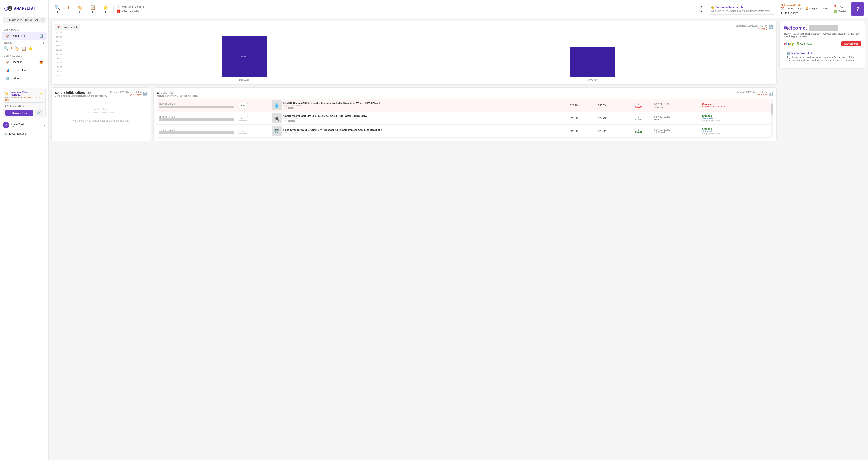 The height and width of the screenshot is (460, 868). What do you see at coordinates (26, 125) in the screenshot?
I see `user-info: Kevin Vogt EBAY_US` at bounding box center [26, 125].